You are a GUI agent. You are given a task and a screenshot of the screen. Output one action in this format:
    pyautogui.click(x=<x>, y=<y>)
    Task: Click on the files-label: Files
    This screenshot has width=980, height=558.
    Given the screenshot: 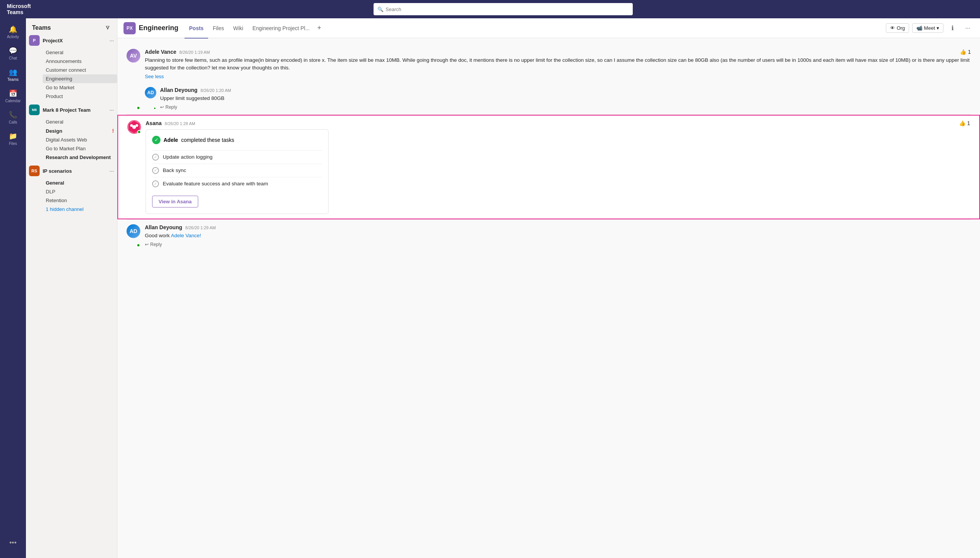 What is the action you would take?
    pyautogui.click(x=13, y=143)
    